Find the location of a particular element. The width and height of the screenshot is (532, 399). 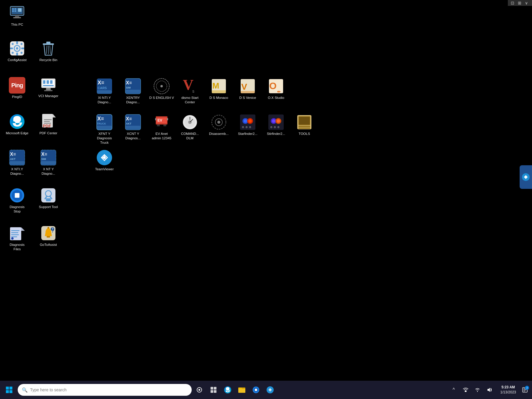

icon-dismo-start: V s dismo StartCenter is located at coordinates (190, 91).